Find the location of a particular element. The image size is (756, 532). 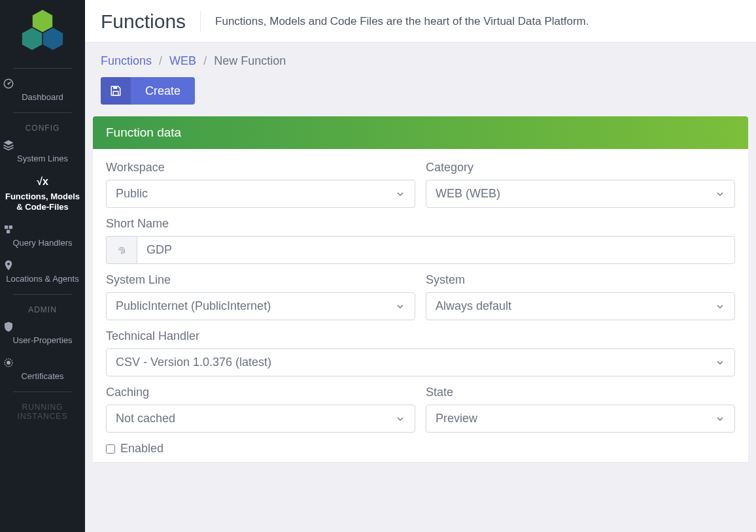

action-bar: Create is located at coordinates (421, 97).